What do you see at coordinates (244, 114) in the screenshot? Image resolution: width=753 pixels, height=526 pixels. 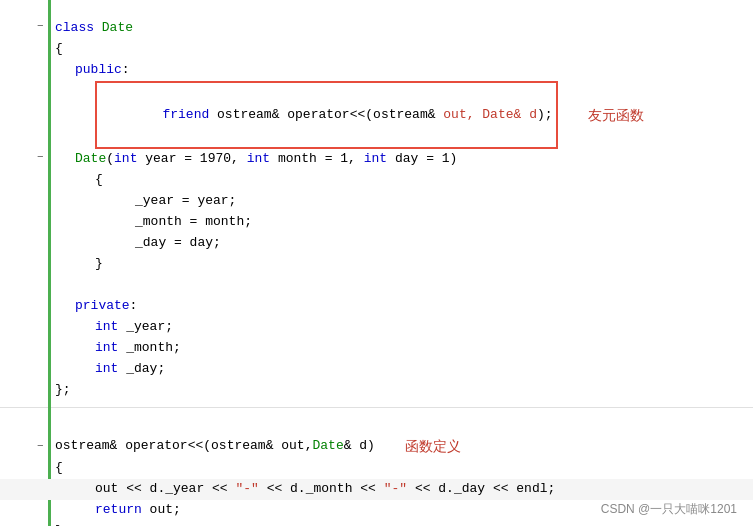 I see `ostream-type: ostream` at bounding box center [244, 114].